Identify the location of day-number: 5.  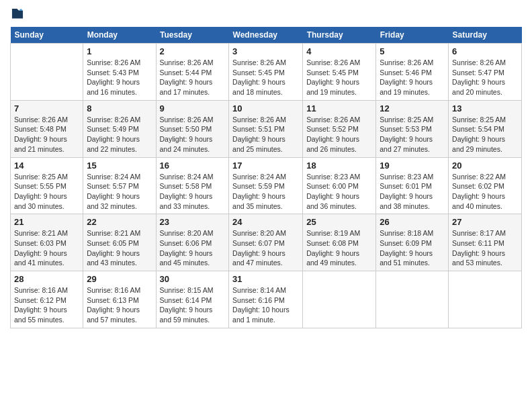
(412, 51).